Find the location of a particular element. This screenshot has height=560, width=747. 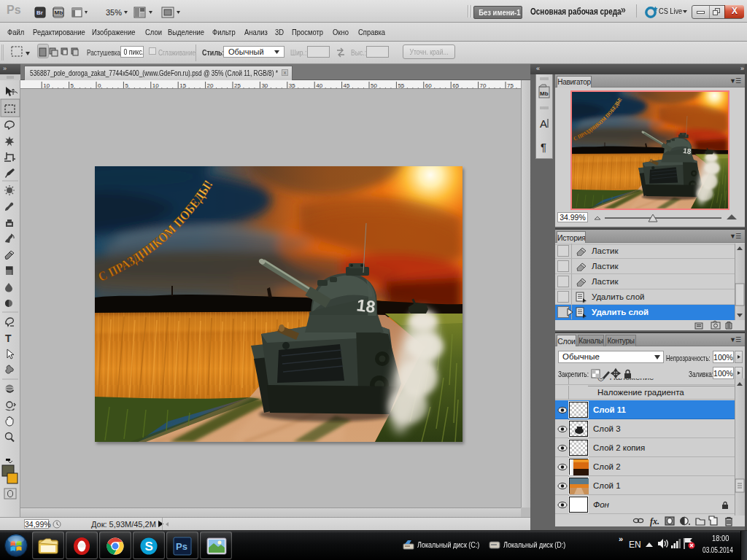

svg-text: T is located at coordinates (9, 338).